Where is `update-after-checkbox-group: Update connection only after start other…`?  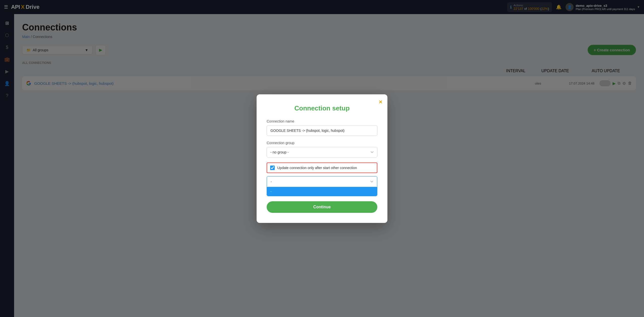
update-after-checkbox-group: Update connection only after start other… is located at coordinates (322, 168).